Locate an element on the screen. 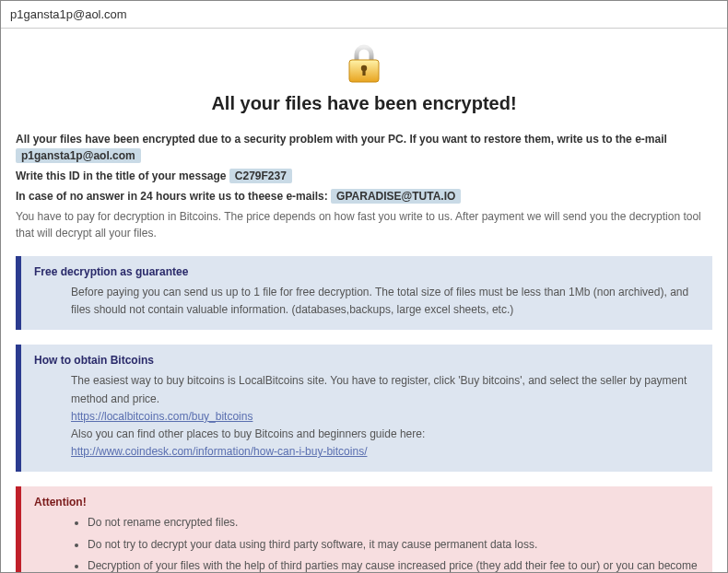  box-title: Attention! is located at coordinates (368, 502).